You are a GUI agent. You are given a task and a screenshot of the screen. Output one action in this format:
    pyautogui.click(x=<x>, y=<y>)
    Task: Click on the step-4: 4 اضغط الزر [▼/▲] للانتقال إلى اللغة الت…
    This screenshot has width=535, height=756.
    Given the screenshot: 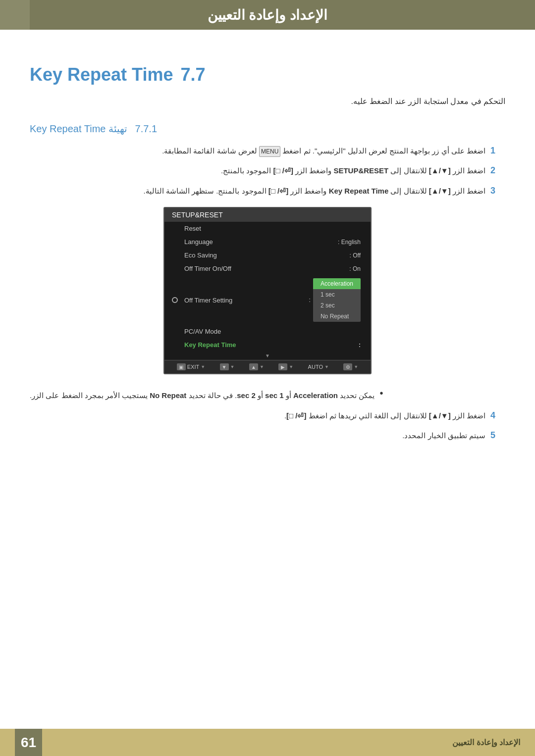 What is the action you would take?
    pyautogui.click(x=268, y=416)
    